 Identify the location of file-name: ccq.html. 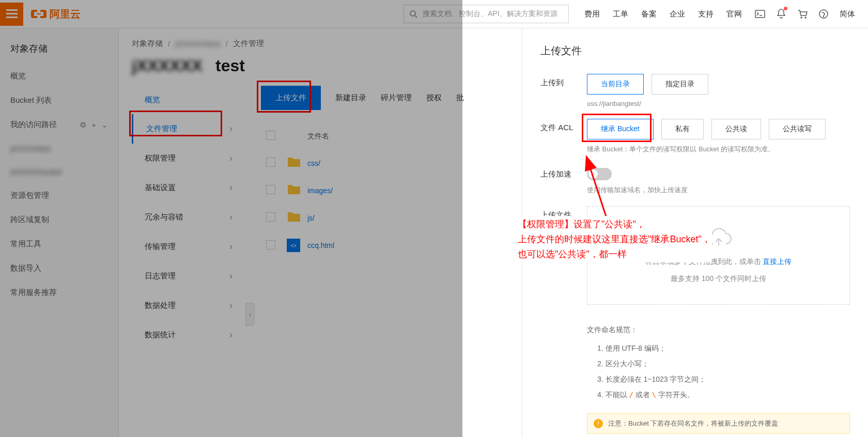
(321, 245).